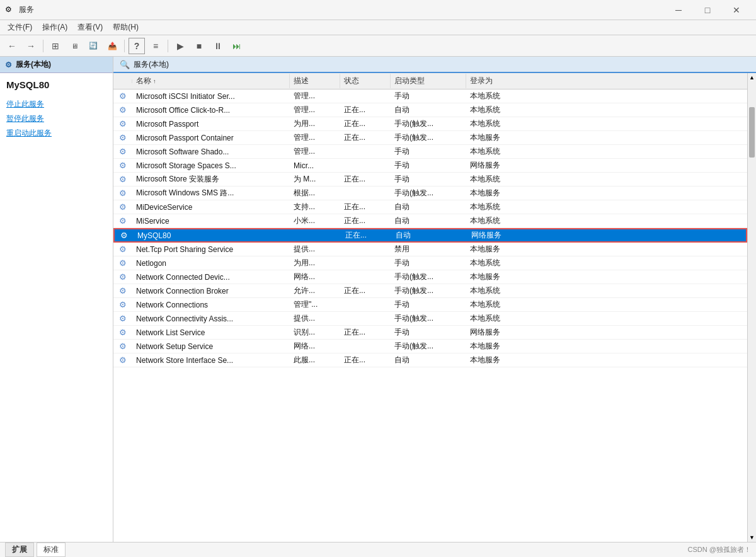 The image size is (756, 557). What do you see at coordinates (57, 65) in the screenshot?
I see `left-panel-header: ⚙ 服务(本地)` at bounding box center [57, 65].